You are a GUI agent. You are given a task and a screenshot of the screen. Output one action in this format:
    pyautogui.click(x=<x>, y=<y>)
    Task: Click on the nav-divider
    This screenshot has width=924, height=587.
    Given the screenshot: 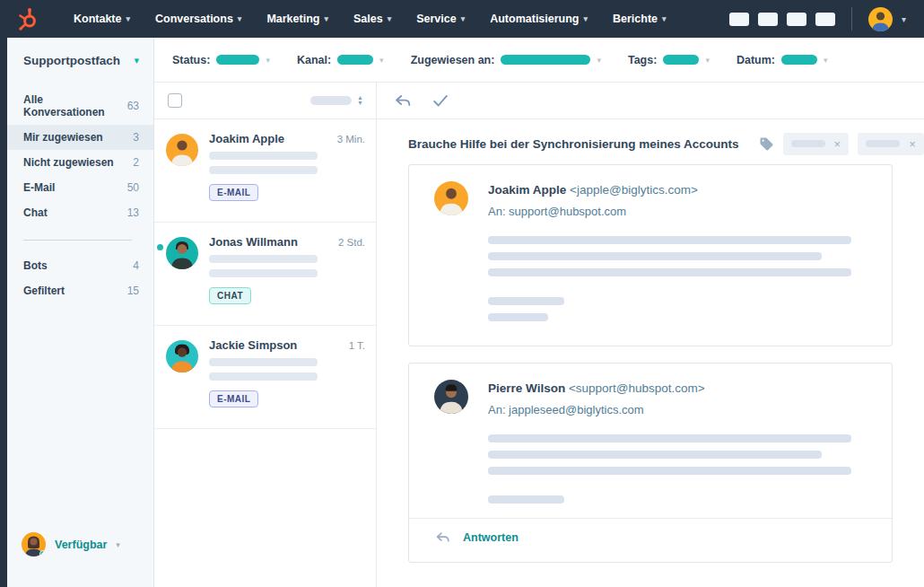 What is the action you would take?
    pyautogui.click(x=852, y=19)
    